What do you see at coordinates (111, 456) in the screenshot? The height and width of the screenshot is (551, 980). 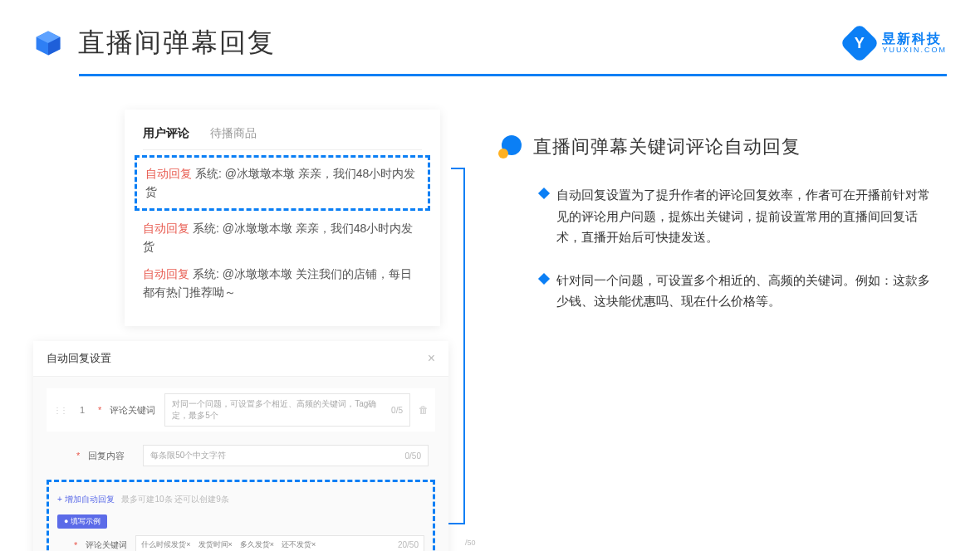 I see `label-content: 回复内容` at bounding box center [111, 456].